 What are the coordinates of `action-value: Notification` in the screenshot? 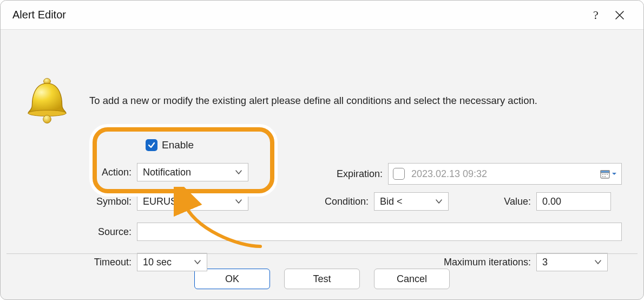 It's located at (167, 172).